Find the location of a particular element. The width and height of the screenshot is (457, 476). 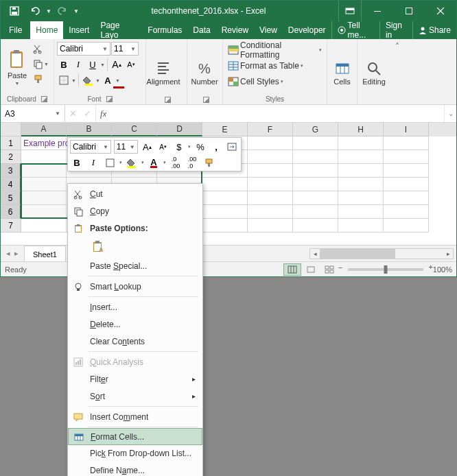

ctx-smart-lookup: Smart Lookup is located at coordinates (135, 287).